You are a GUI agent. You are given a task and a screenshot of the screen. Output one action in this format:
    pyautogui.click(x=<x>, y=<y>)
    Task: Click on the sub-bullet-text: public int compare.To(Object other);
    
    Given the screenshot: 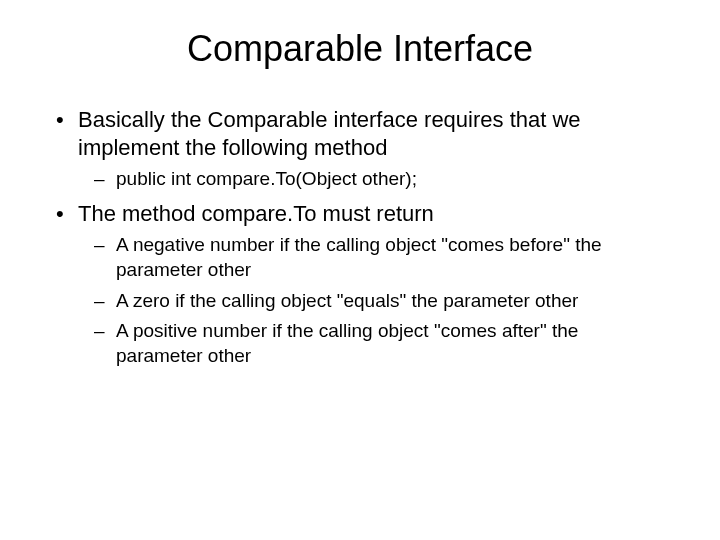 What is the action you would take?
    pyautogui.click(x=266, y=178)
    